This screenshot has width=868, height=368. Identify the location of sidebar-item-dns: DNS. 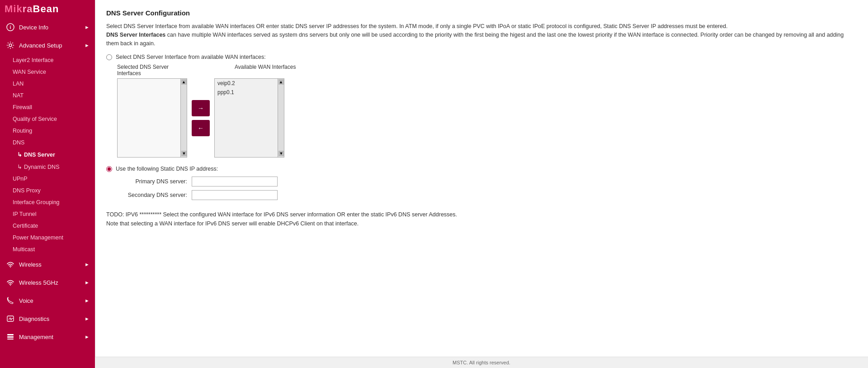
(47, 143).